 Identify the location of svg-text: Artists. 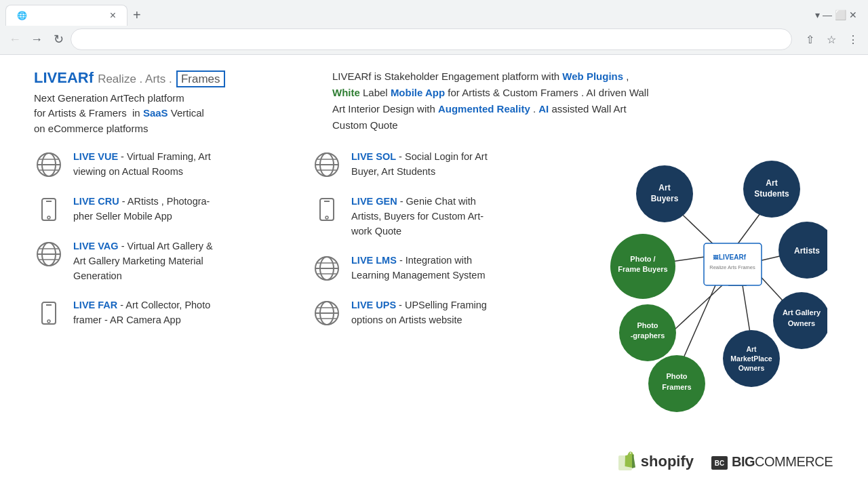
(807, 251).